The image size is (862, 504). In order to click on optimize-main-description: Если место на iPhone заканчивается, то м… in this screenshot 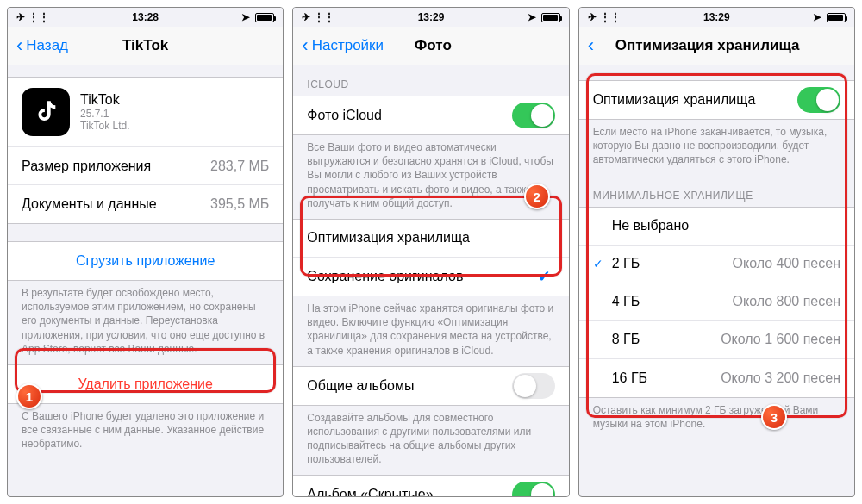, I will do `click(717, 148)`.